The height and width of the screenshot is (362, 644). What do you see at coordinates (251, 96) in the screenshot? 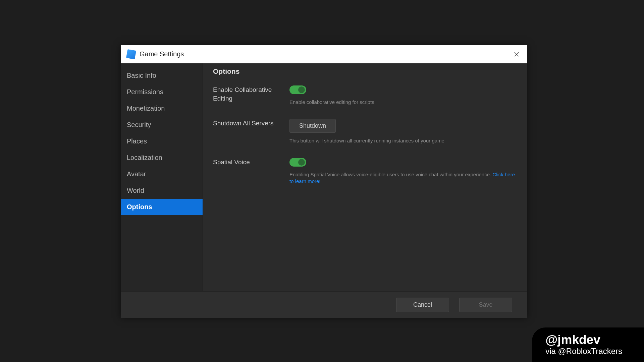
I see `collaborative-editing-label: Enable Collaborative Editing` at bounding box center [251, 96].